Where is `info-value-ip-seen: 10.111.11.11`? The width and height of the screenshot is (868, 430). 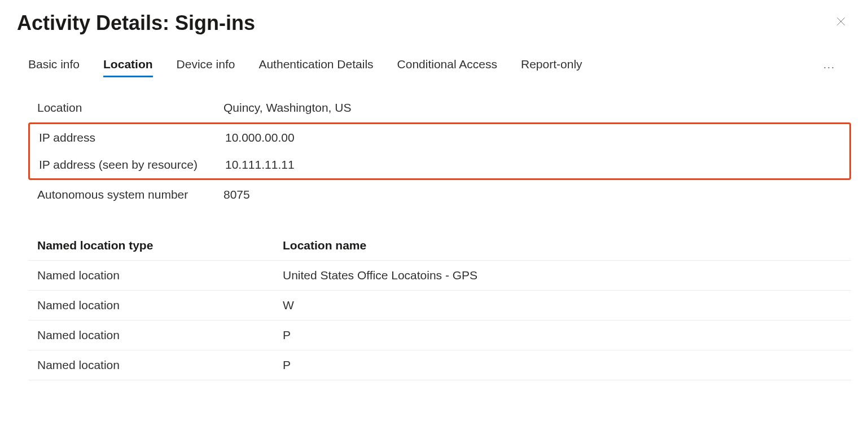 info-value-ip-seen: 10.111.11.11 is located at coordinates (260, 165).